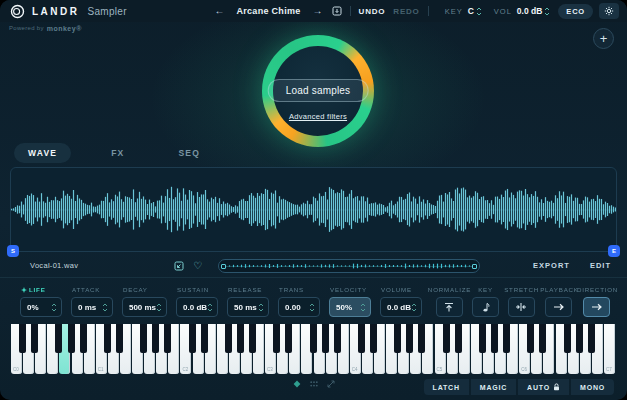 The height and width of the screenshot is (400, 627). I want to click on param-life-input: 0%, so click(41, 307).